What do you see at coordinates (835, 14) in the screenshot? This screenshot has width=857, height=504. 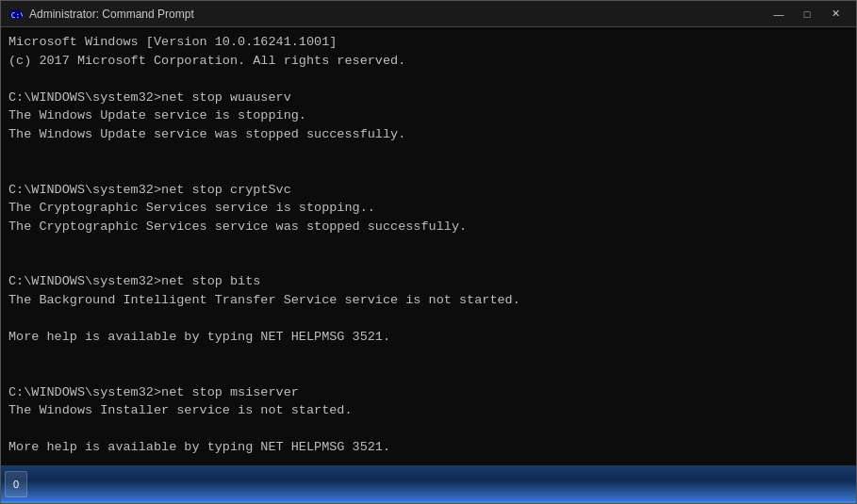 I see `close-button: ✕` at bounding box center [835, 14].